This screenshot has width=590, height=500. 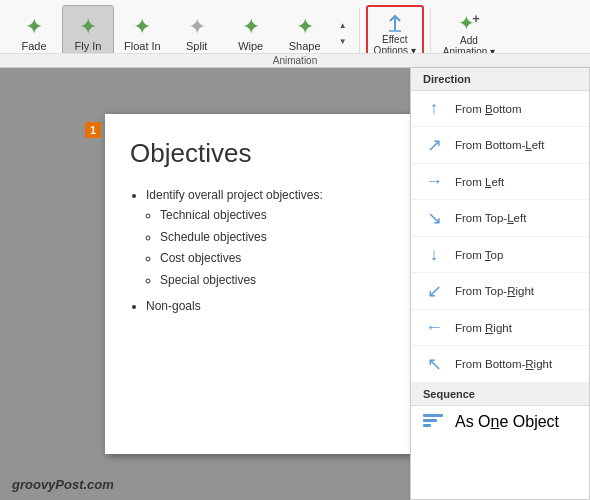 What do you see at coordinates (500, 364) in the screenshot?
I see `direction-from-bottom-right: ↖ From Bottom-Right` at bounding box center [500, 364].